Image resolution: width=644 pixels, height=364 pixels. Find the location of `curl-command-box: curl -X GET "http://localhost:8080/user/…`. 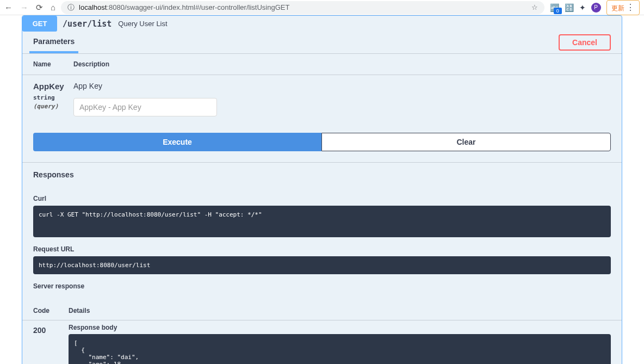

curl-command-box: curl -X GET "http://localhost:8080/user/… is located at coordinates (322, 221).